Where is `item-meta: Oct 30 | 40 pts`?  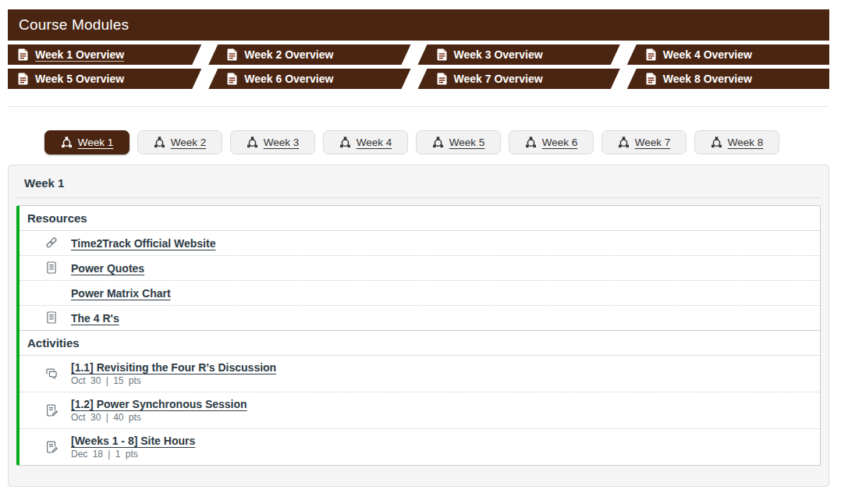 item-meta: Oct 30 | 40 pts is located at coordinates (159, 417).